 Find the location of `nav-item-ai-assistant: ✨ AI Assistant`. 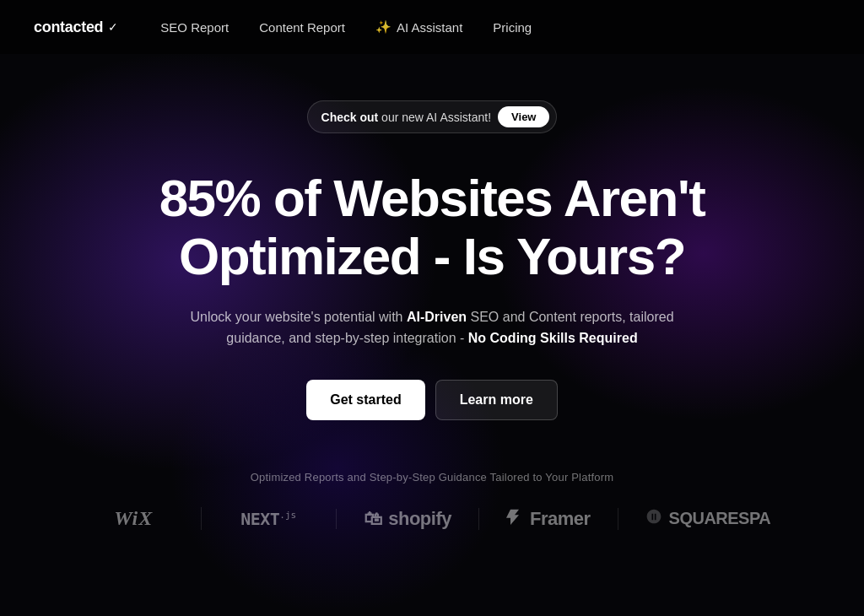

nav-item-ai-assistant: ✨ AI Assistant is located at coordinates (418, 27).